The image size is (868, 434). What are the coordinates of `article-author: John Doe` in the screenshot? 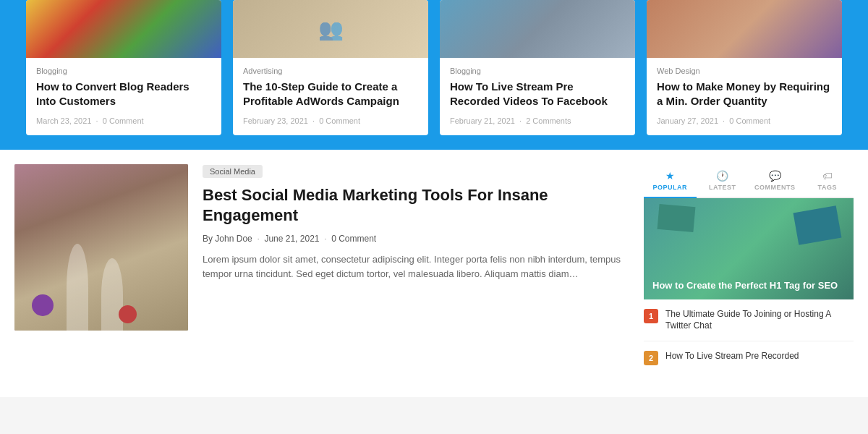 It's located at (233, 239).